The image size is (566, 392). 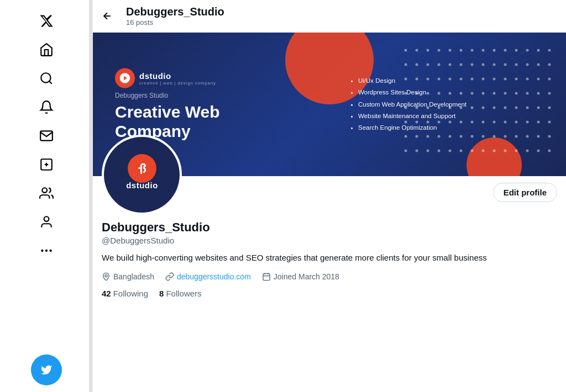 I want to click on notifications-icon, so click(x=46, y=107).